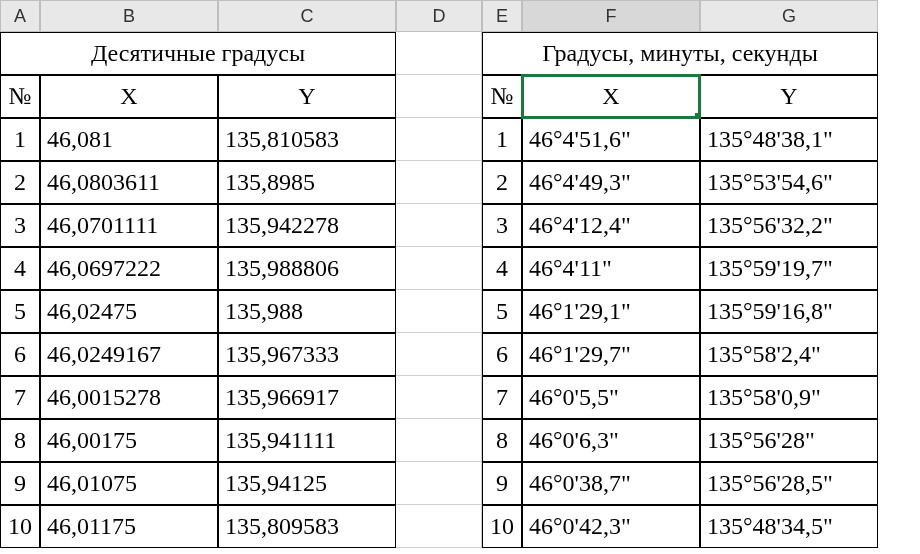  What do you see at coordinates (307, 226) in the screenshot?
I see `left-row-y: 135,942278` at bounding box center [307, 226].